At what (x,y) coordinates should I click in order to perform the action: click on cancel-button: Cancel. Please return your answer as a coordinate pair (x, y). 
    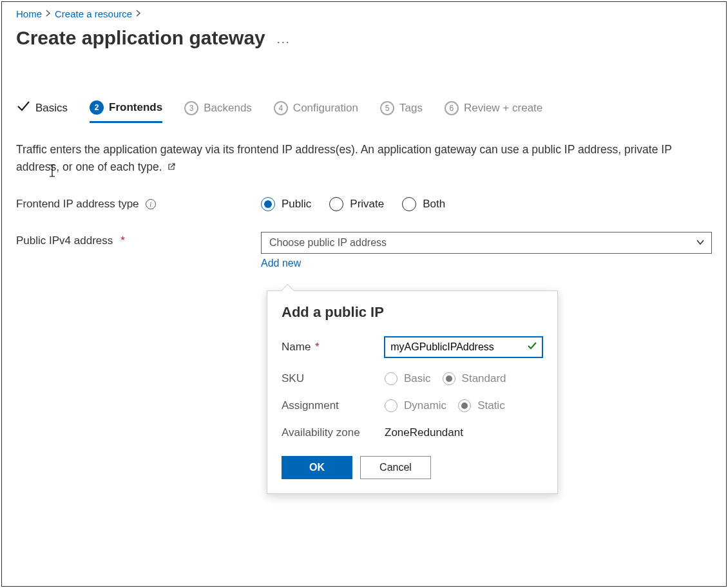
    Looking at the image, I should click on (396, 468).